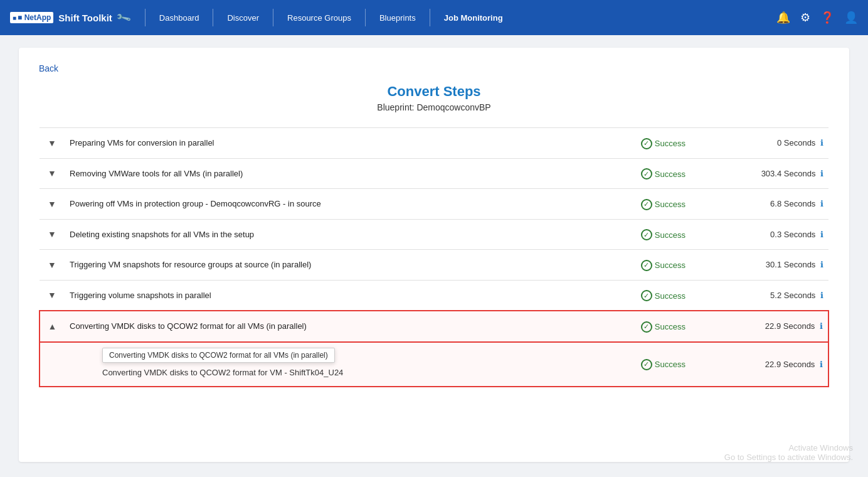 Image resolution: width=868 pixels, height=477 pixels. What do you see at coordinates (49, 68) in the screenshot?
I see `back-link: Back` at bounding box center [49, 68].